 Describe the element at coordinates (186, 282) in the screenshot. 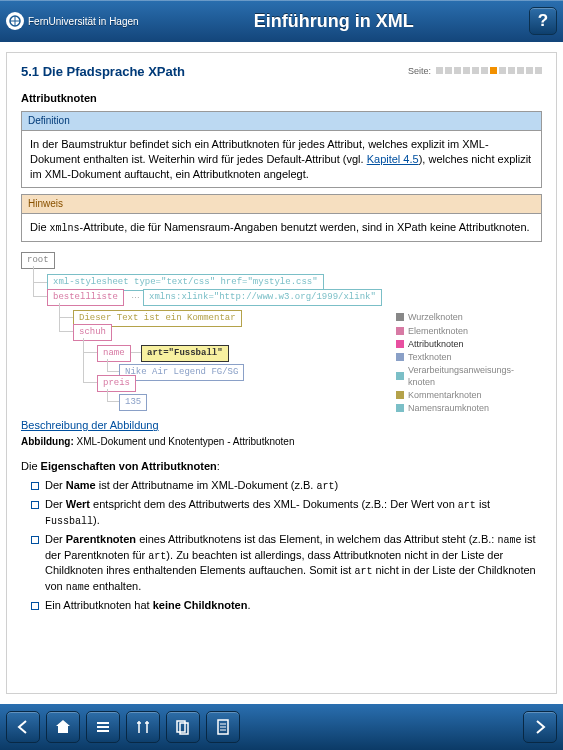

I see `node-pi: xml-stylesheet type="text/css" href="mys…` at that location.